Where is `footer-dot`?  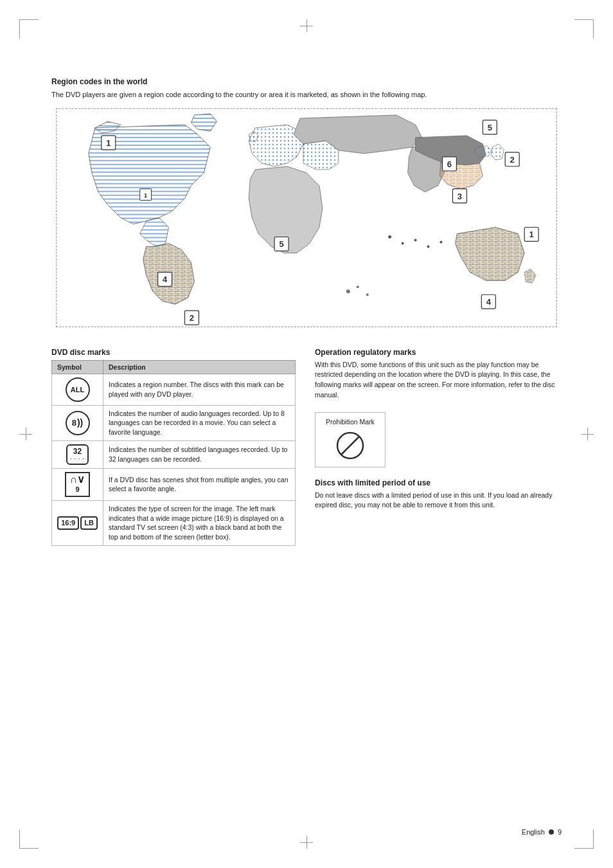
footer-dot is located at coordinates (551, 832).